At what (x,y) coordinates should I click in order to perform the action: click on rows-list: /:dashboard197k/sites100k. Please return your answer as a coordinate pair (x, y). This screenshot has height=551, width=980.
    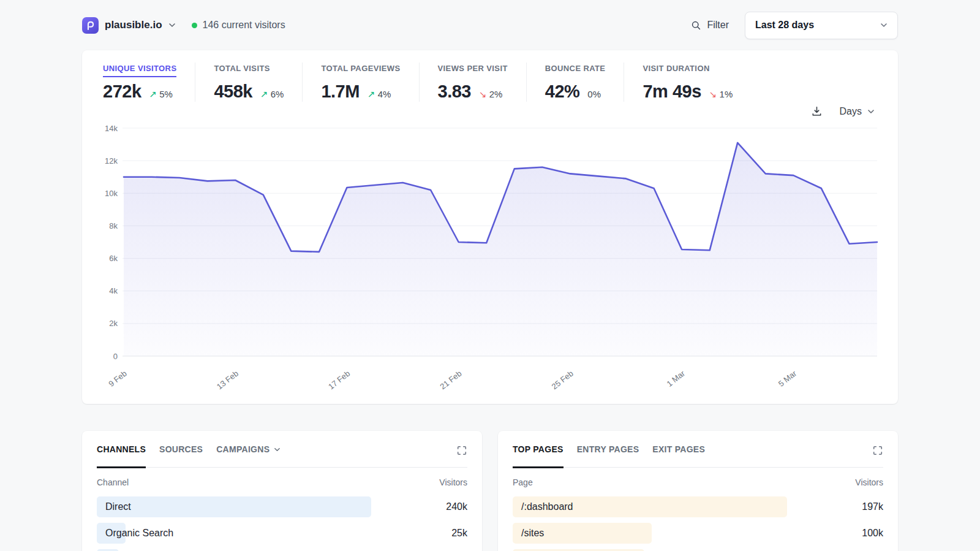
    Looking at the image, I should click on (698, 523).